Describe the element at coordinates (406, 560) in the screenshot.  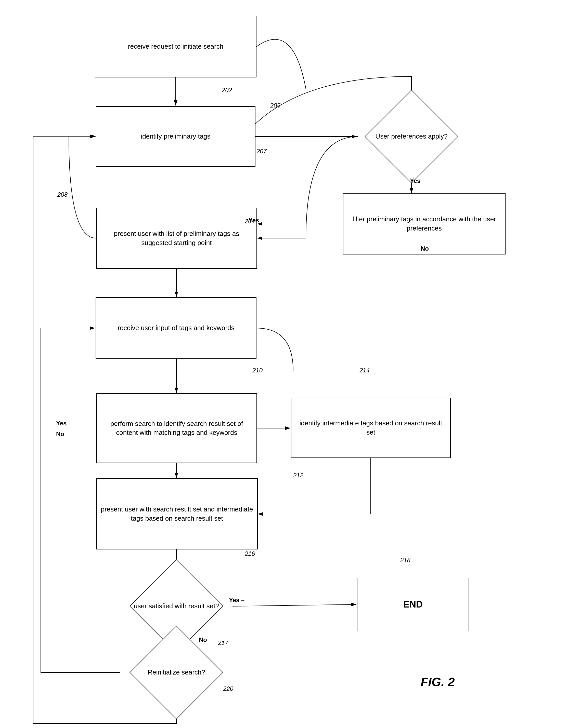
I see `ref-218: 218` at that location.